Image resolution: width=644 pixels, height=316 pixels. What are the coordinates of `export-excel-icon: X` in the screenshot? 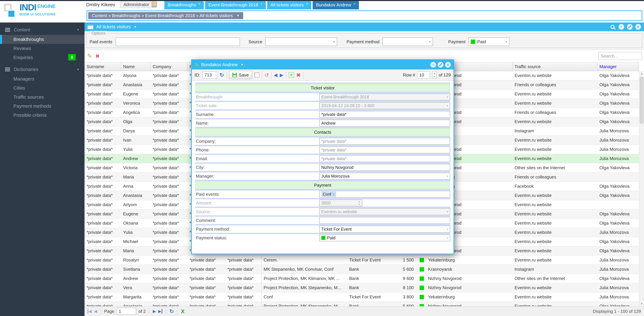 It's located at (183, 312).